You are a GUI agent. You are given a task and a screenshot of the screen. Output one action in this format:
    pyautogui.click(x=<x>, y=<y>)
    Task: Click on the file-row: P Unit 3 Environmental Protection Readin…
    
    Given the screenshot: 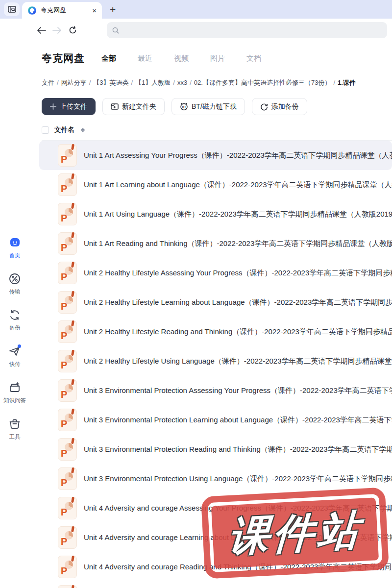 What is the action you would take?
    pyautogui.click(x=216, y=449)
    